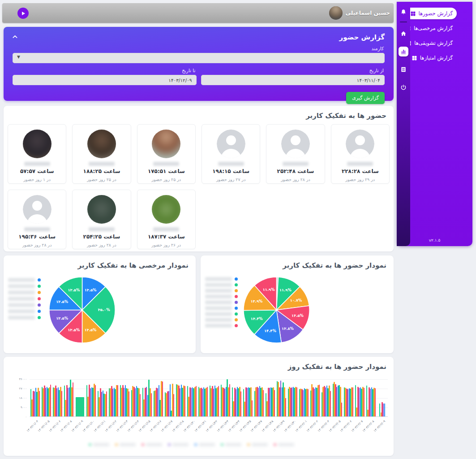 The height and width of the screenshot is (459, 476). I want to click on bar-chart-icon, so click(403, 52).